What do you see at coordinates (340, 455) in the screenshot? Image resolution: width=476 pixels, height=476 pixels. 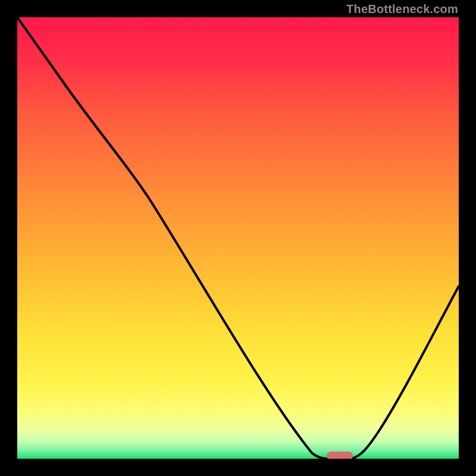 I see `optimal-marker` at bounding box center [340, 455].